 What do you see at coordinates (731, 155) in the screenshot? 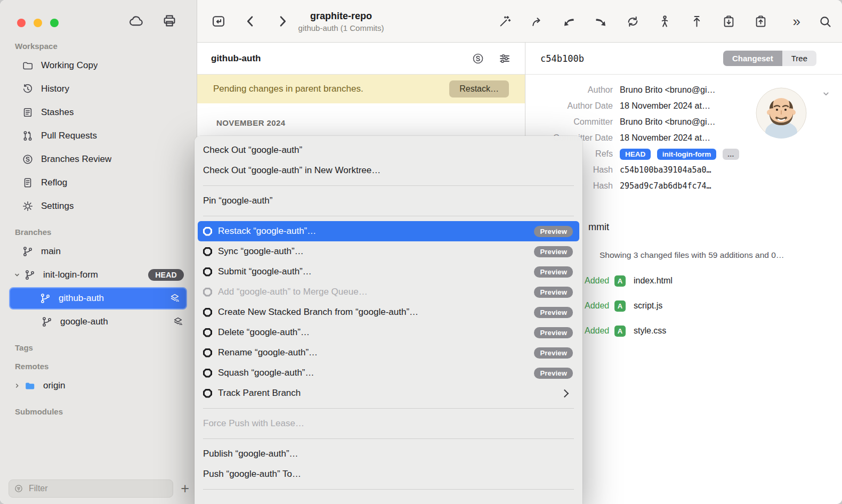
I see `refs-more-button: …` at bounding box center [731, 155].